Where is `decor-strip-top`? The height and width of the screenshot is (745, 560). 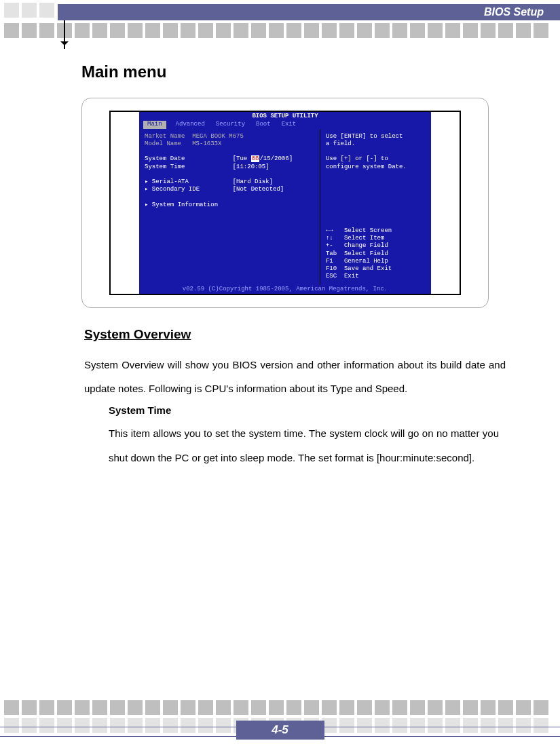 decor-strip-top is located at coordinates (280, 31).